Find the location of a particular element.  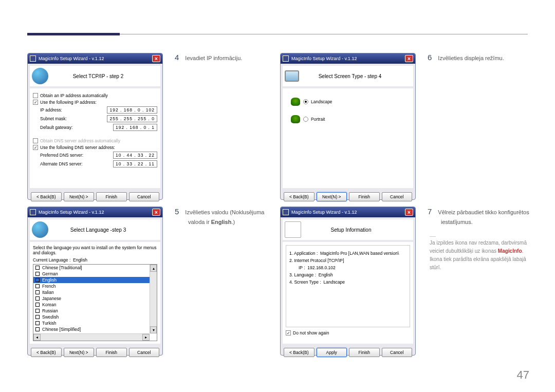

scrollbar-horizontal: ◂ ▸ is located at coordinates (91, 337).